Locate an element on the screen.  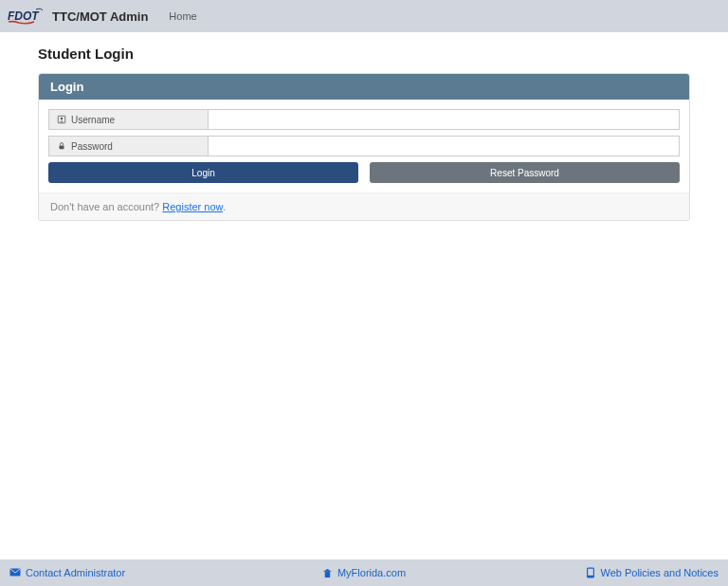
brand-title: TTC/MOT Admin is located at coordinates (100, 17).